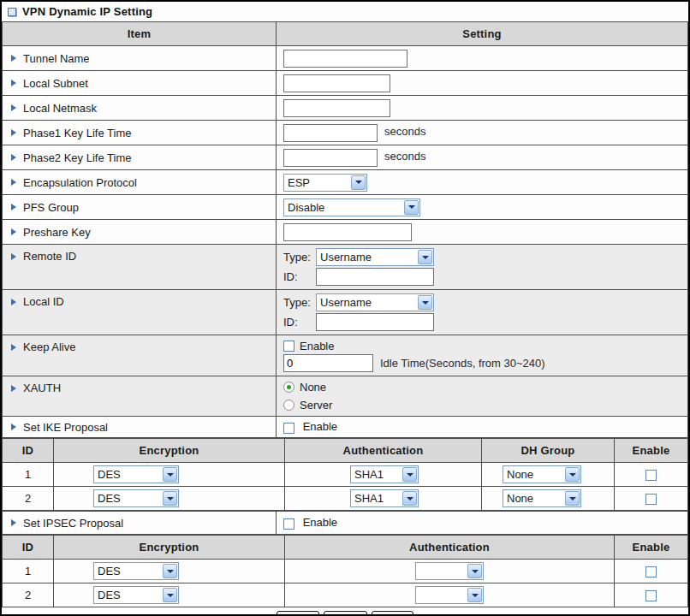 Image resolution: width=690 pixels, height=616 pixels. What do you see at coordinates (348, 233) in the screenshot?
I see `preshare-key-input` at bounding box center [348, 233].